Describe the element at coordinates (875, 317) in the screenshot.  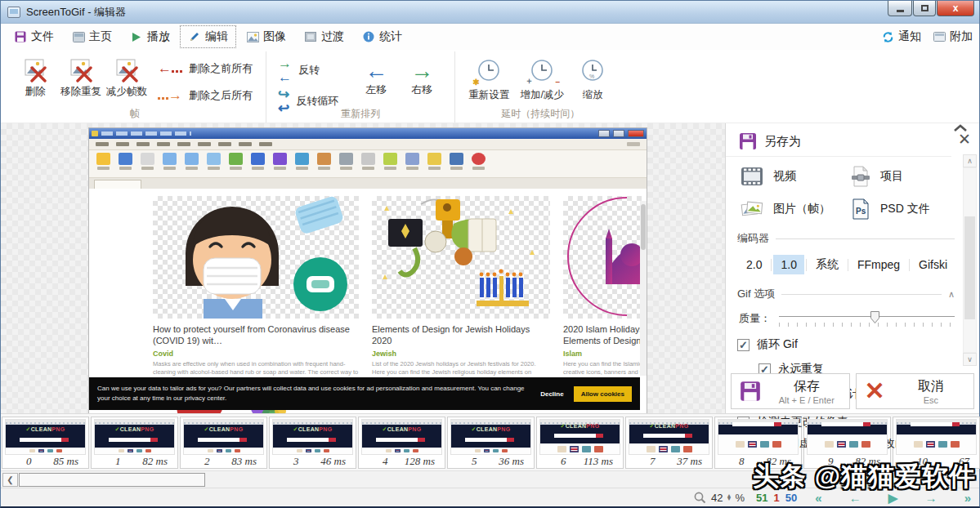
I see `slider-thumb` at that location.